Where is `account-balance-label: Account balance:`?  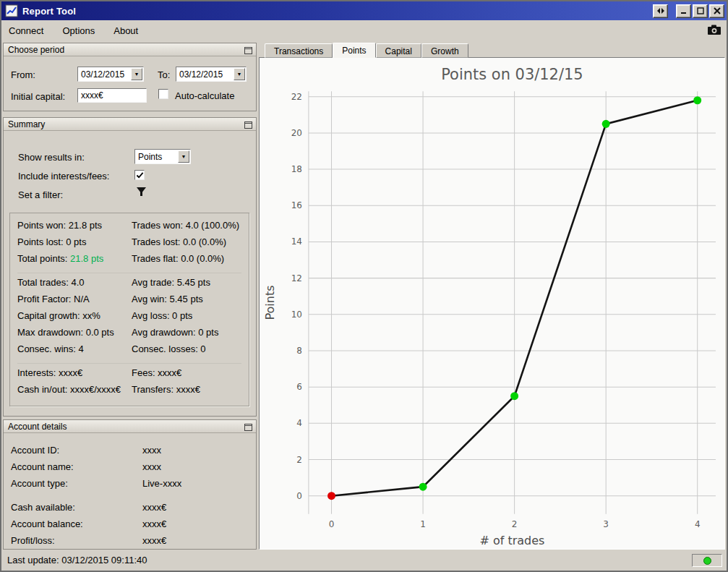
account-balance-label: Account balance: is located at coordinates (77, 524).